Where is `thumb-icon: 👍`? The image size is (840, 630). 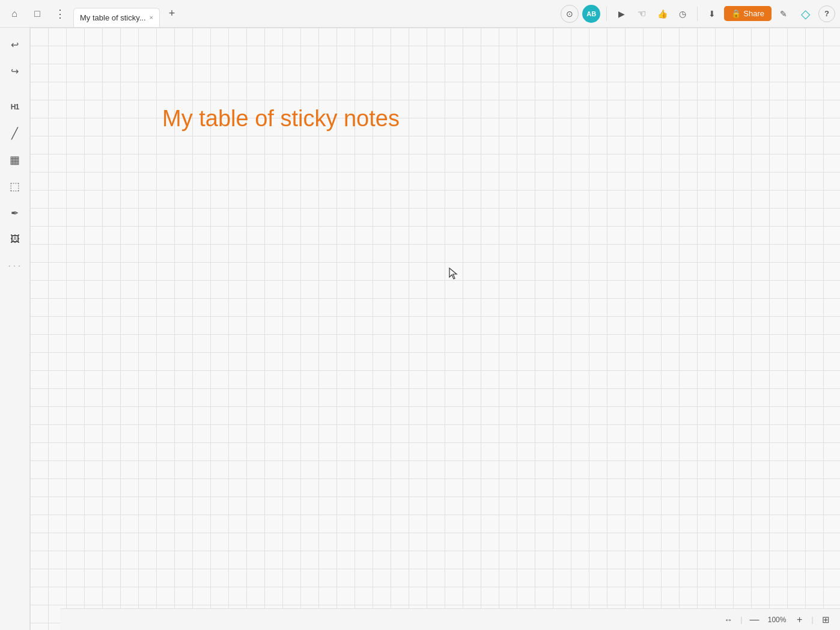 thumb-icon: 👍 is located at coordinates (662, 14).